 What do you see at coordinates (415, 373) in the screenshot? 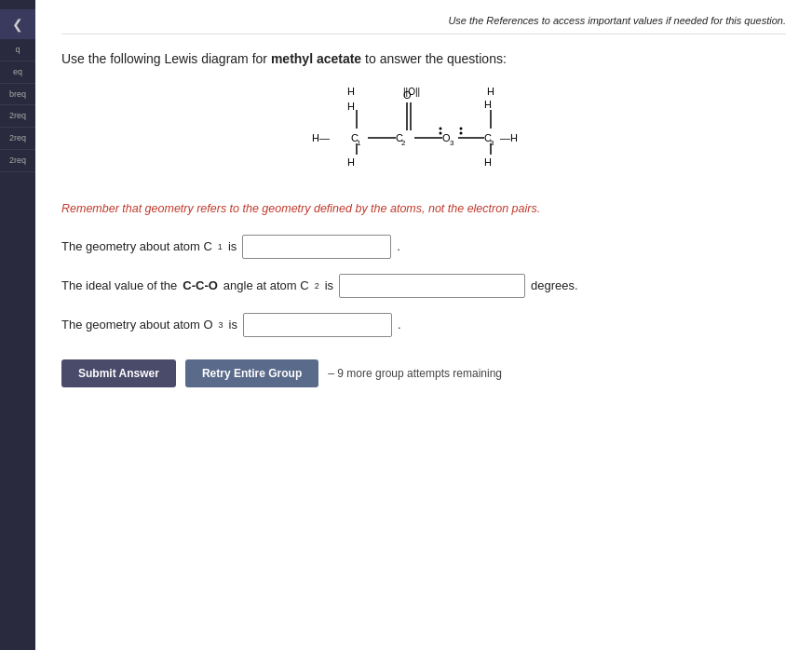
I see `attempts-text: – 9 more group attempts remaining` at bounding box center [415, 373].